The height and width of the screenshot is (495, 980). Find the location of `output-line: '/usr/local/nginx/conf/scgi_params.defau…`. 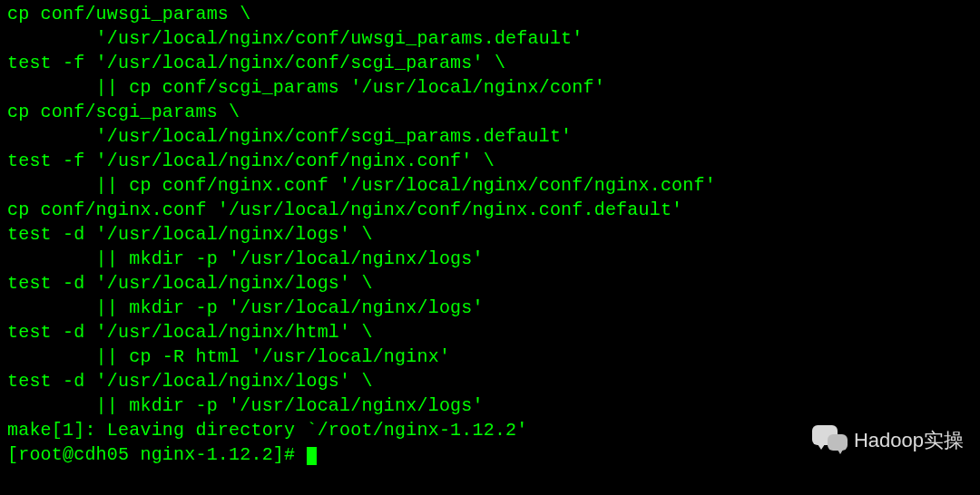

output-line: '/usr/local/nginx/conf/scgi_params.defau… is located at coordinates (490, 136).